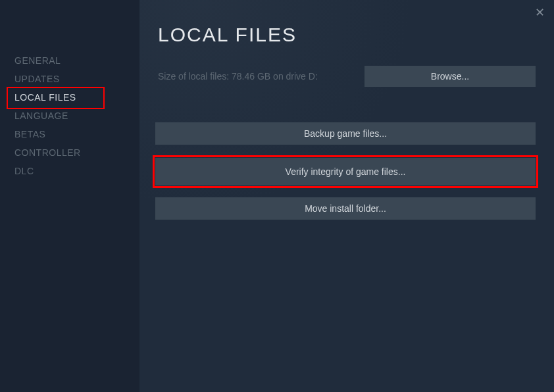 This screenshot has width=554, height=392. What do you see at coordinates (70, 97) in the screenshot?
I see `sidebar-item-local-files: Local Files` at bounding box center [70, 97].